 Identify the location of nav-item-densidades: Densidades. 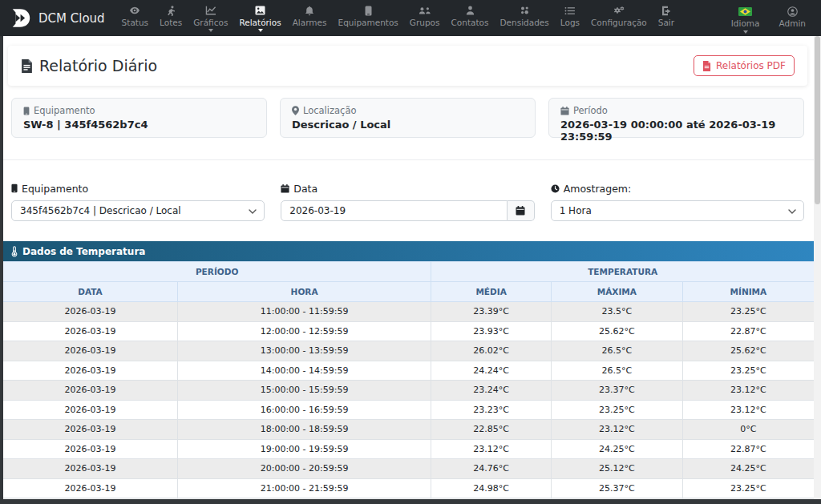
(524, 14).